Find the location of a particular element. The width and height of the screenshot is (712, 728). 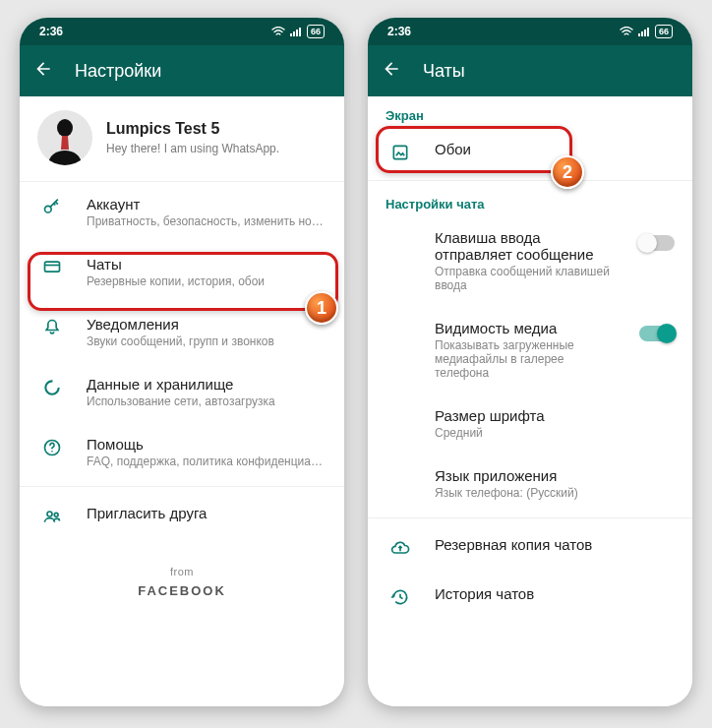

chat-item-wallpaper: Обои is located at coordinates (530, 152).